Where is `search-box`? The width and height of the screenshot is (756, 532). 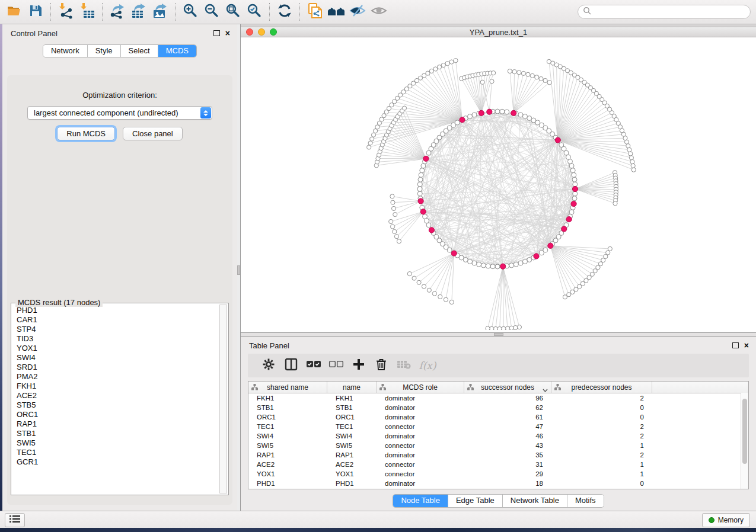 search-box is located at coordinates (664, 12).